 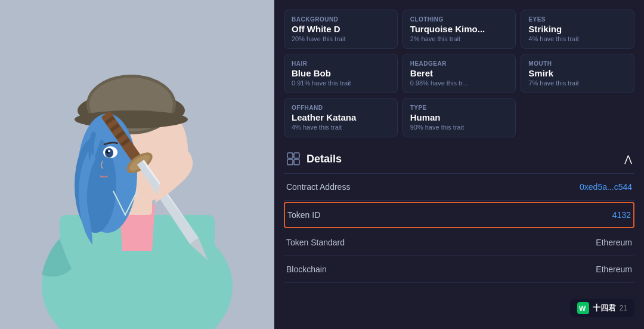 What do you see at coordinates (304, 215) in the screenshot?
I see `detail-label: Token ID` at bounding box center [304, 215].